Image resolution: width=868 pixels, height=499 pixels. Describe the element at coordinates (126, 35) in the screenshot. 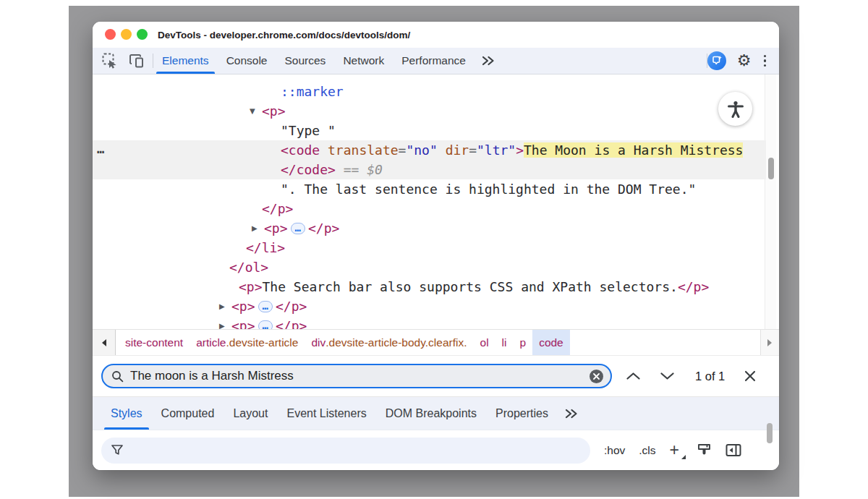

I see `minimize-window-button` at that location.